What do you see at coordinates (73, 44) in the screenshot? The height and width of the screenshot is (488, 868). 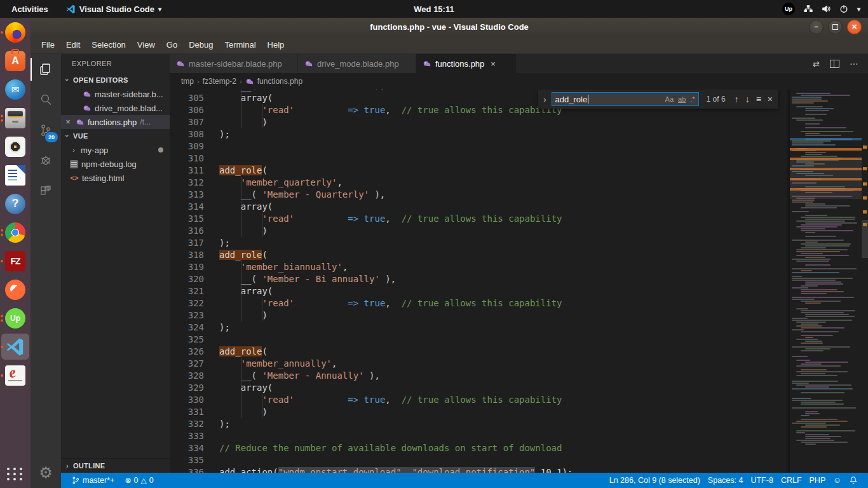 I see `menu-edit: Edit` at bounding box center [73, 44].